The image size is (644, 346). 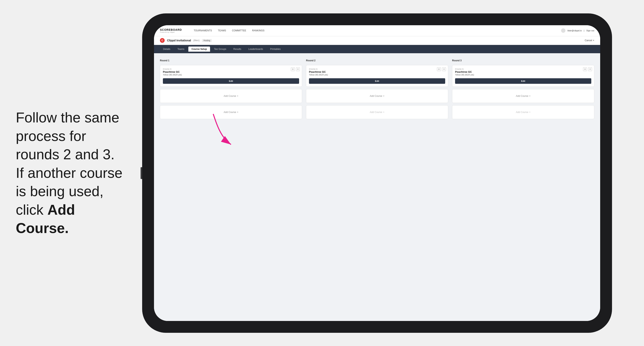 I want to click on logo-title: SCOREBOARD, so click(x=171, y=30).